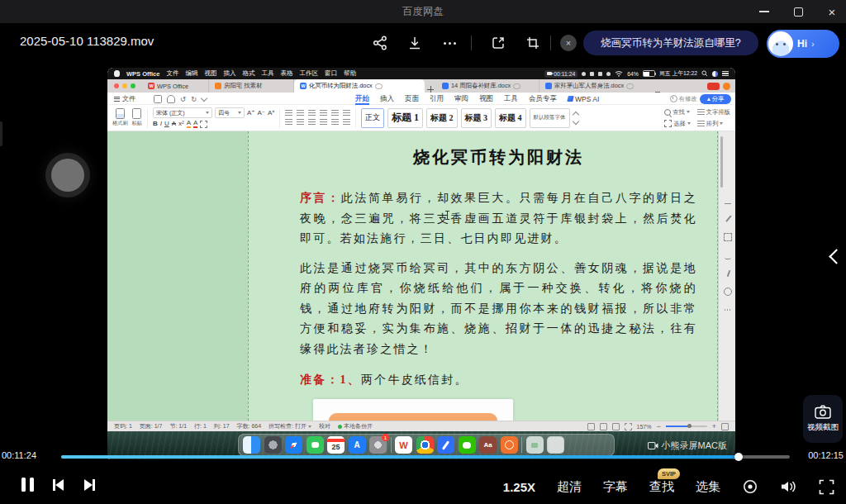  Describe the element at coordinates (592, 74) in the screenshot. I see `stop-record-icon` at that location.